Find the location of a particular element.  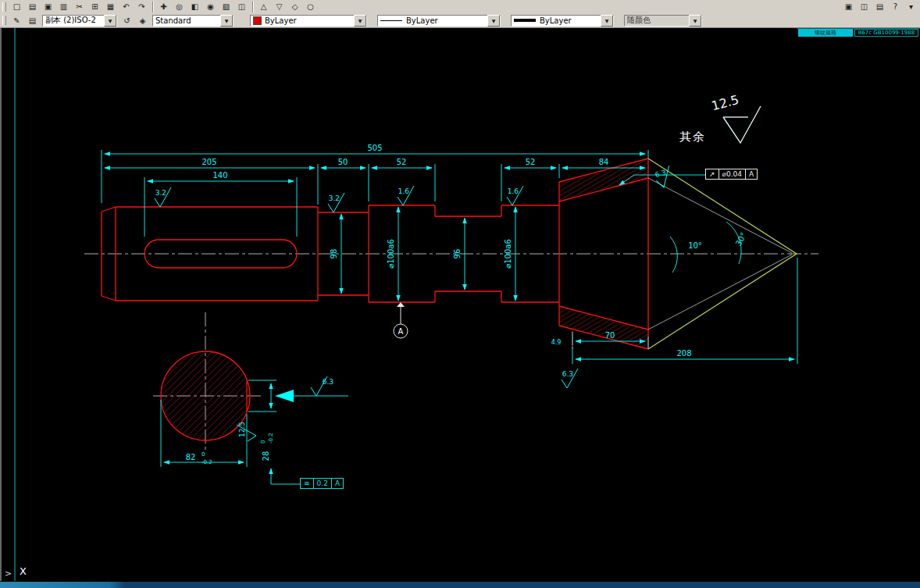

object-snap-button: ▣ is located at coordinates (848, 6).